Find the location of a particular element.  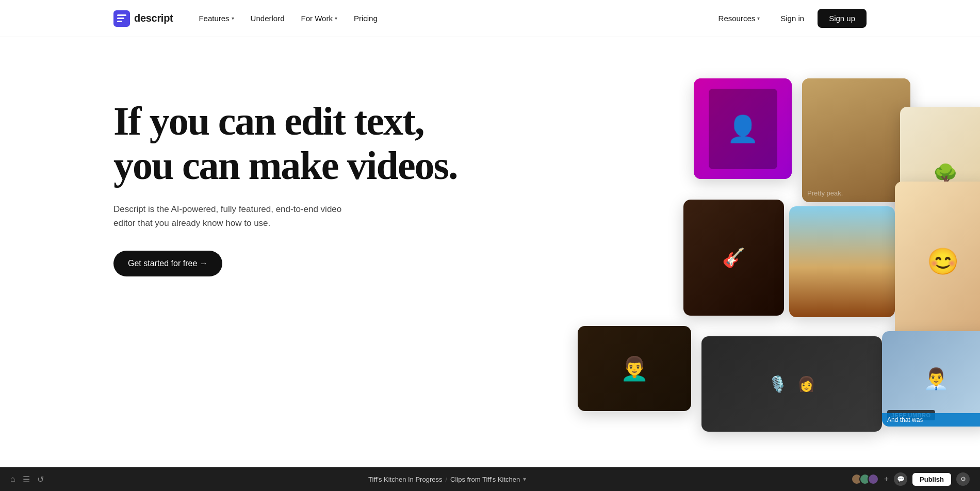

video-card-2: Pretty peak. is located at coordinates (856, 140).